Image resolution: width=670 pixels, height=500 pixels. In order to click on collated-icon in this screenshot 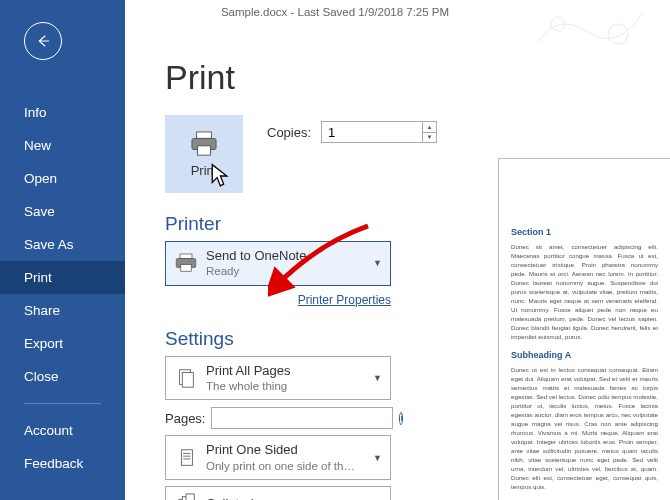, I will do `click(186, 496)`.